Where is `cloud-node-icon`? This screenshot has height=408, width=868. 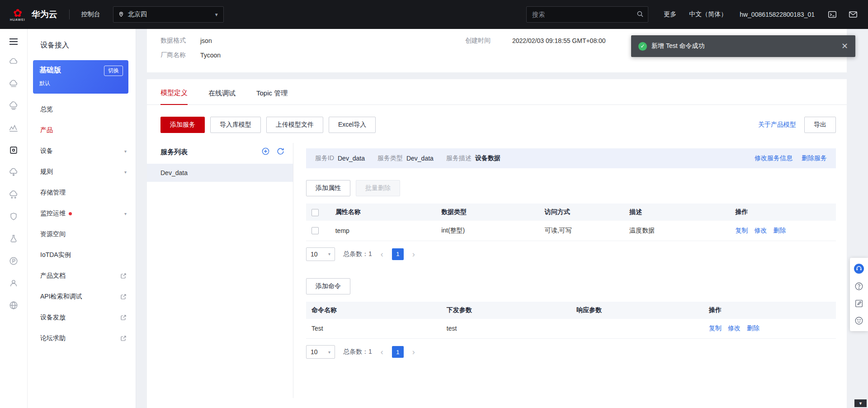 cloud-node-icon is located at coordinates (14, 195).